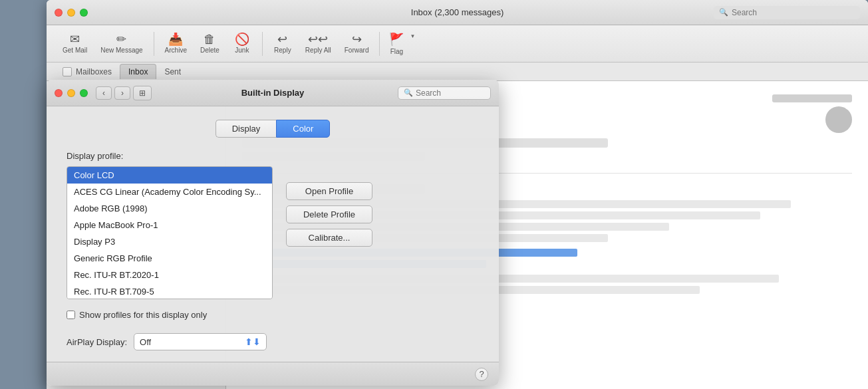 The image size is (868, 389). Describe the element at coordinates (59, 13) in the screenshot. I see `close-button` at that location.